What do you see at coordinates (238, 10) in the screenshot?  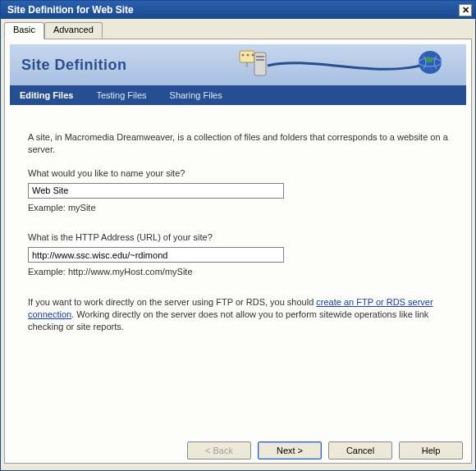 I see `titlebar: Site Definition for Web Site ✕` at bounding box center [238, 10].